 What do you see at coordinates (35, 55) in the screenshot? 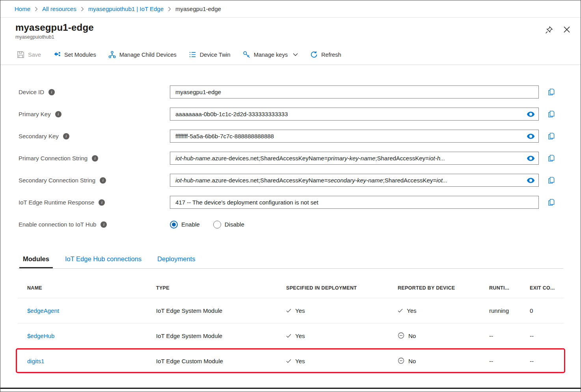
I see `save-label: Save` at bounding box center [35, 55].